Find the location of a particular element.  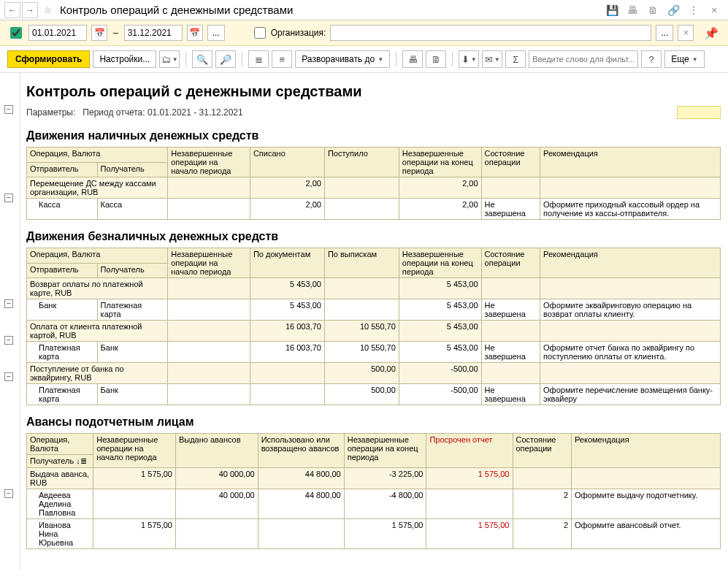

section-advances-title: Авансы подотчетным лицам is located at coordinates (374, 422).